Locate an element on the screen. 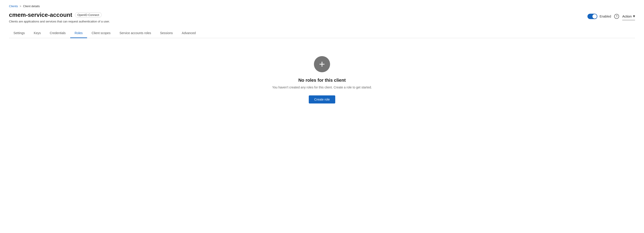 The width and height of the screenshot is (644, 233). chevron-down-icon: ▾ is located at coordinates (634, 16).